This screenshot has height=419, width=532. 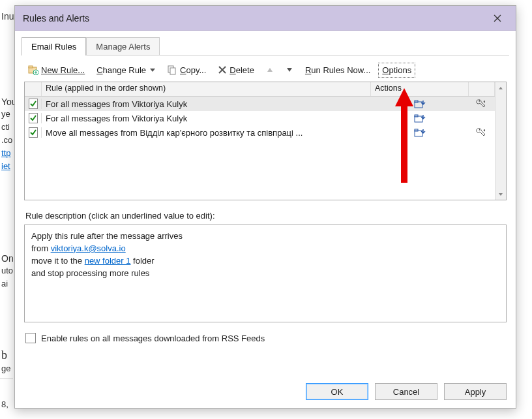 I want to click on new-rule-icon, so click(x=33, y=70).